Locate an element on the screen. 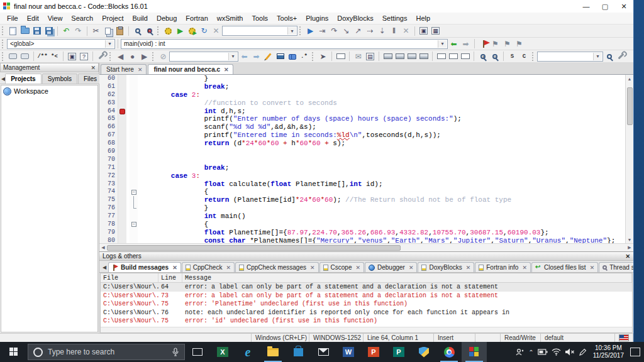 This screenshot has width=644, height=362. start-button is located at coordinates (14, 352).